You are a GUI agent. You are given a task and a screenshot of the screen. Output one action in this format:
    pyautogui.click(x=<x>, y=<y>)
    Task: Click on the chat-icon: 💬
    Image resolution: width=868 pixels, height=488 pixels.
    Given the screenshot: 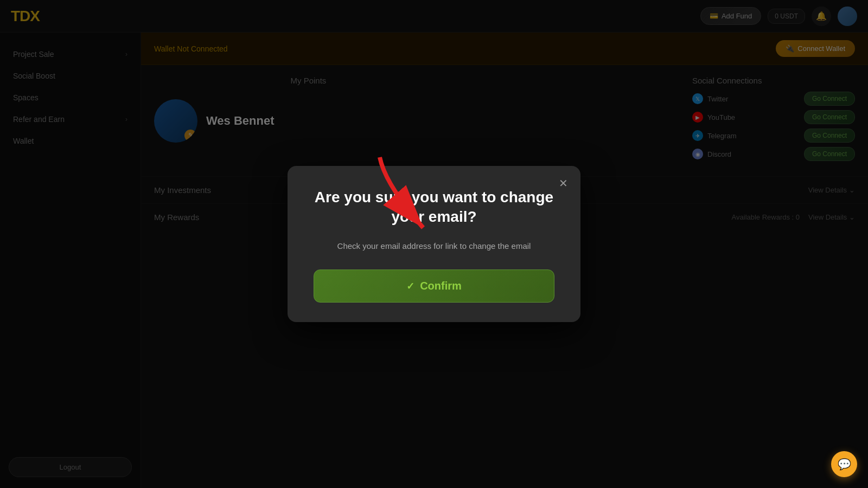 What is the action you would take?
    pyautogui.click(x=844, y=464)
    